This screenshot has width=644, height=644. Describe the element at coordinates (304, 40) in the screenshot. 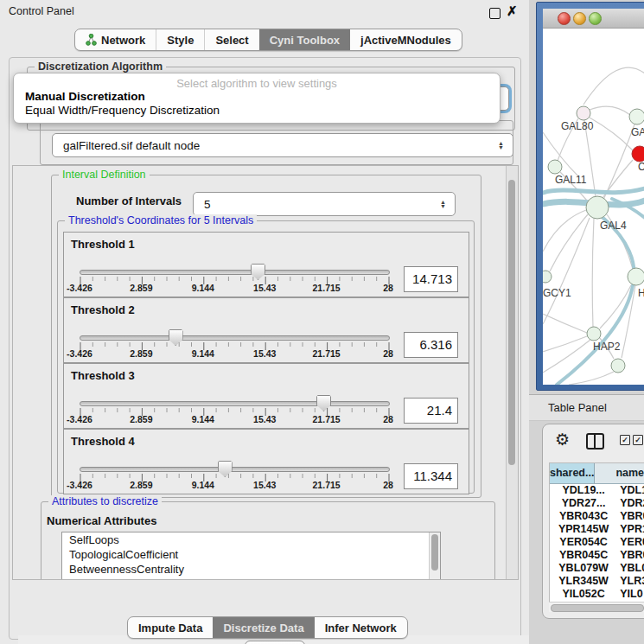

I see `tab-cyni-toolbox: Cyni Toolbox` at that location.